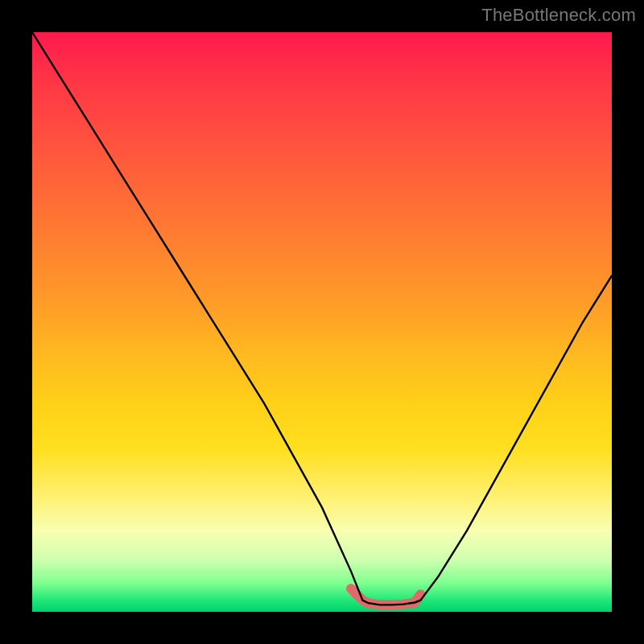 The image size is (644, 644). What do you see at coordinates (516, 438) in the screenshot?
I see `right-curve` at bounding box center [516, 438].